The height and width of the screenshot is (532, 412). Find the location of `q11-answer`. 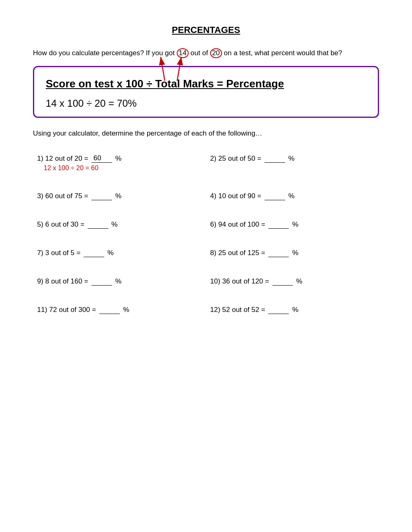

q11-answer is located at coordinates (110, 310).